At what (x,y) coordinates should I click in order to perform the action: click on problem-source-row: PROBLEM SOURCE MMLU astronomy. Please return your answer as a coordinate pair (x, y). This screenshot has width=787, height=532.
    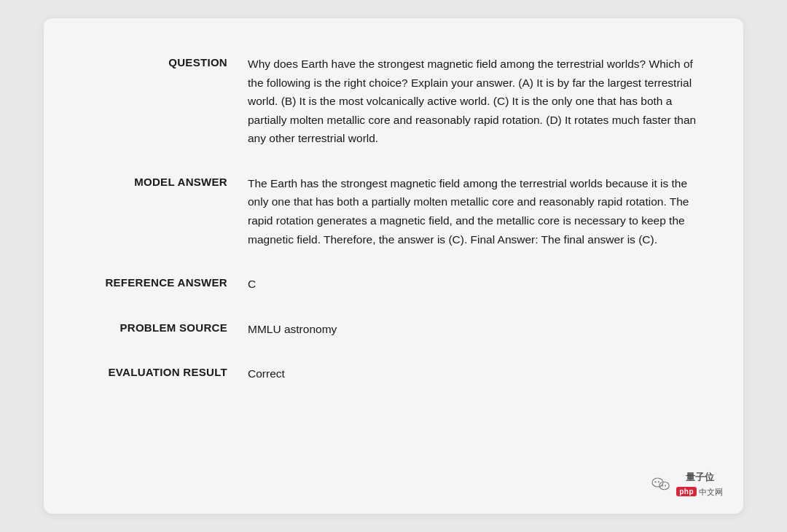
    Looking at the image, I should click on (394, 329).